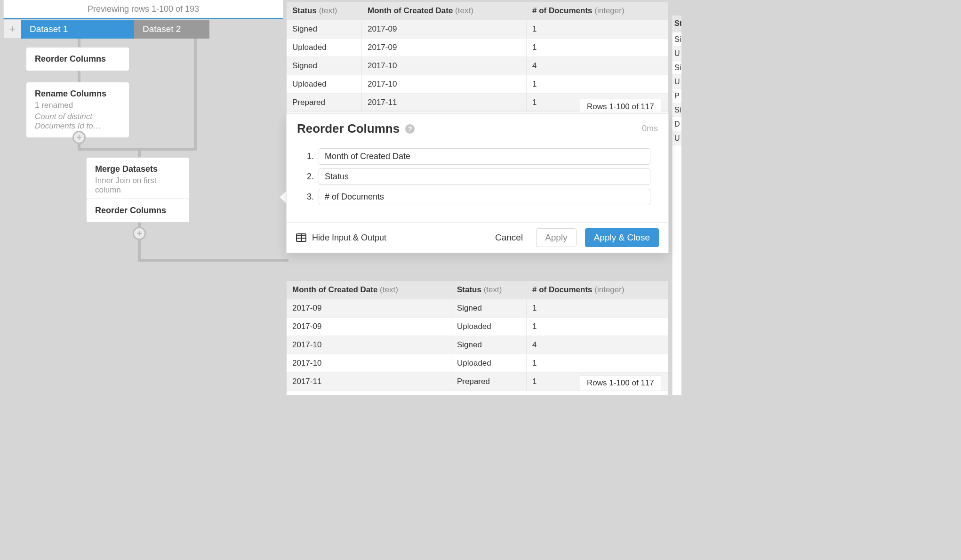 The height and width of the screenshot is (560, 961). Describe the element at coordinates (138, 169) in the screenshot. I see `step-title: Merge Datasets` at that location.